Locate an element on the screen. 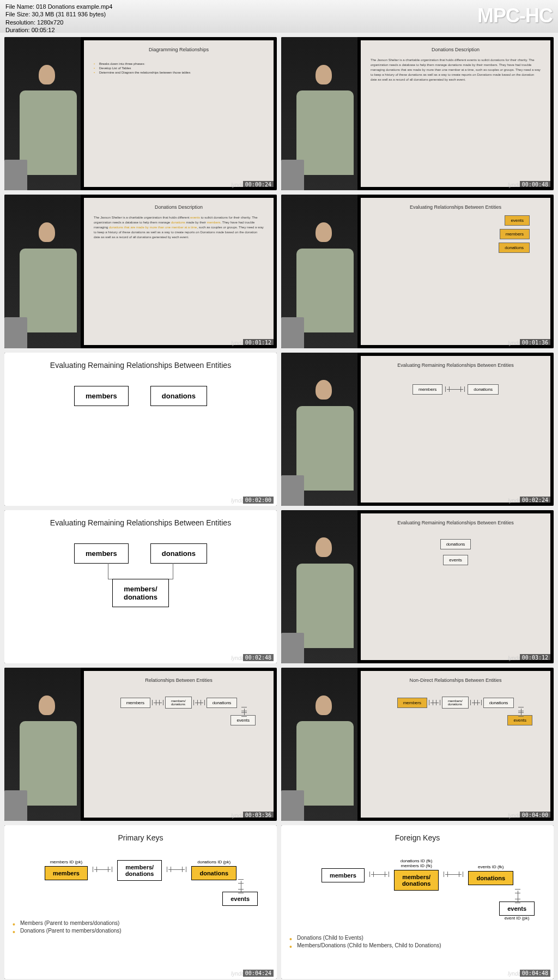 This screenshot has width=558, height=980. timestamp: 00:04:00 is located at coordinates (535, 815).